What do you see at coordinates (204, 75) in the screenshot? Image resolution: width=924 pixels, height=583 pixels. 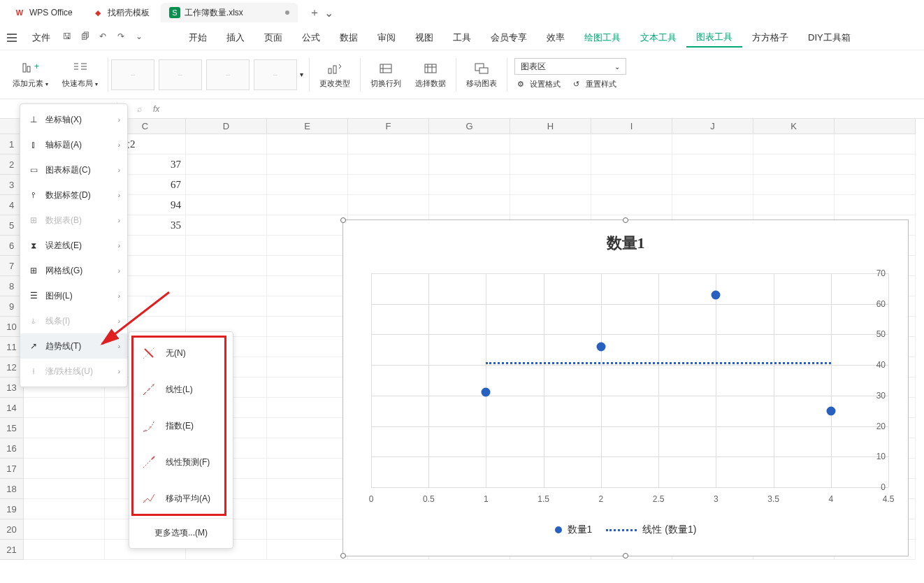 I see `chart-style-gallery: ⋯ ⋯ ⋯ ⋯` at bounding box center [204, 75].